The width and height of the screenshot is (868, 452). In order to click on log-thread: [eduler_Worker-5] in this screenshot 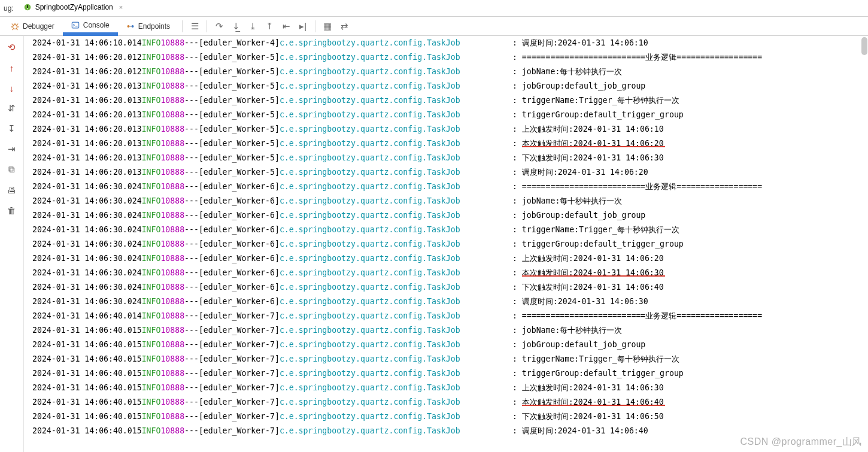, I will do `click(239, 158)`.